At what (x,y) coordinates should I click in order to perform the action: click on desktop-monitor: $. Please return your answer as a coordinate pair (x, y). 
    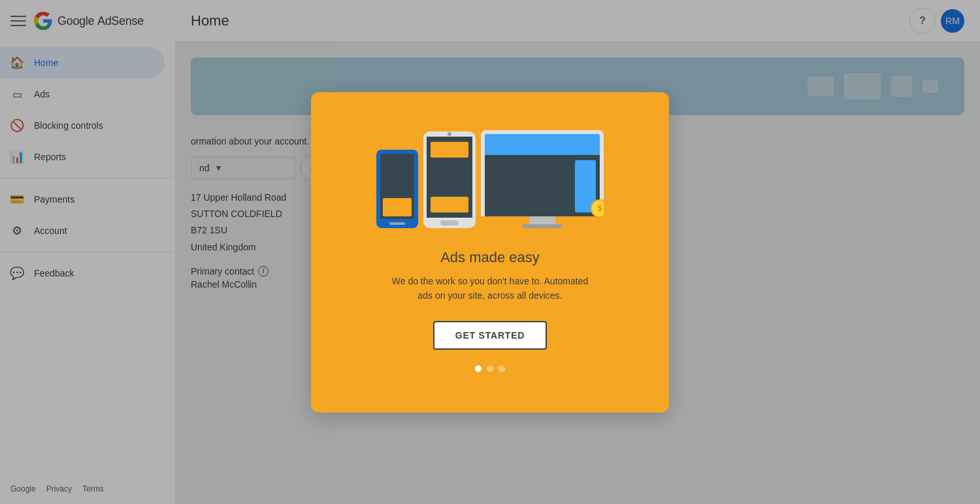
    Looking at the image, I should click on (542, 173).